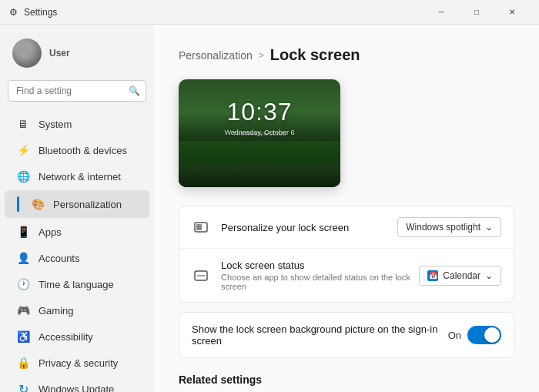 The height and width of the screenshot is (392, 539). What do you see at coordinates (259, 134) in the screenshot?
I see `lock-watermark: TheWindowsClub` at bounding box center [259, 134].